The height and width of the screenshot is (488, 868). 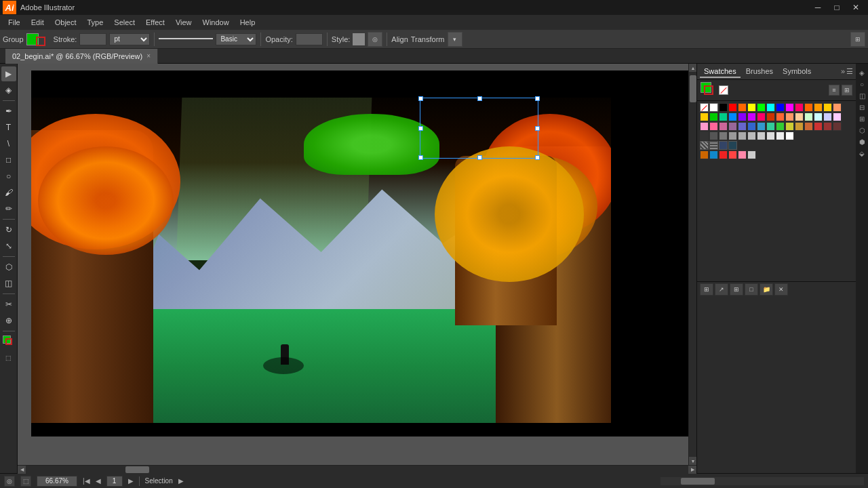 I want to click on sw-color-r1-c6, so click(x=751, y=107).